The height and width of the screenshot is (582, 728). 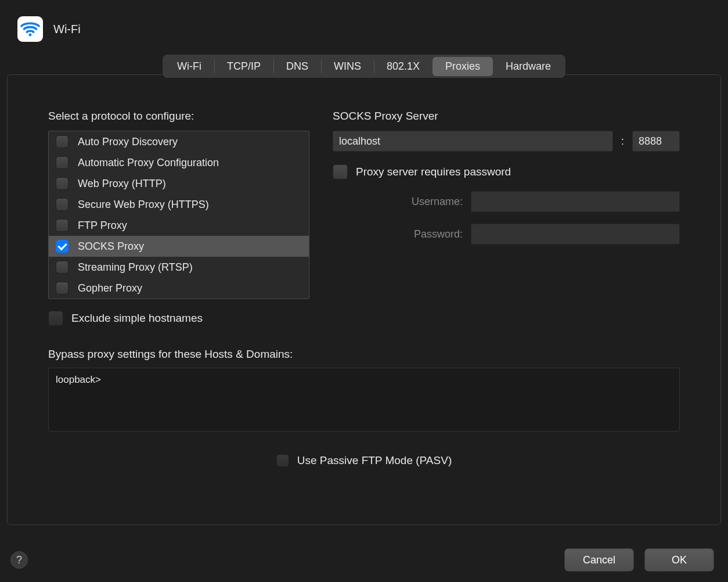 What do you see at coordinates (110, 288) in the screenshot?
I see `protocol-label: Gopher Proxy` at bounding box center [110, 288].